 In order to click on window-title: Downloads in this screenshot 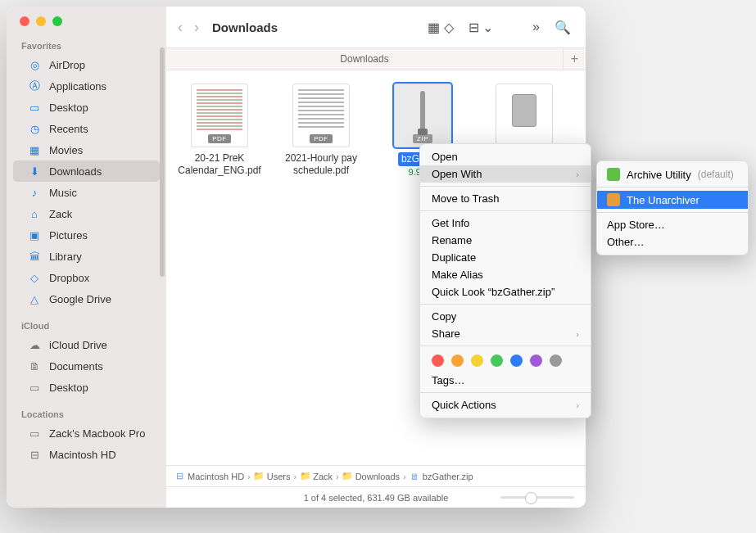, I will do `click(245, 28)`.